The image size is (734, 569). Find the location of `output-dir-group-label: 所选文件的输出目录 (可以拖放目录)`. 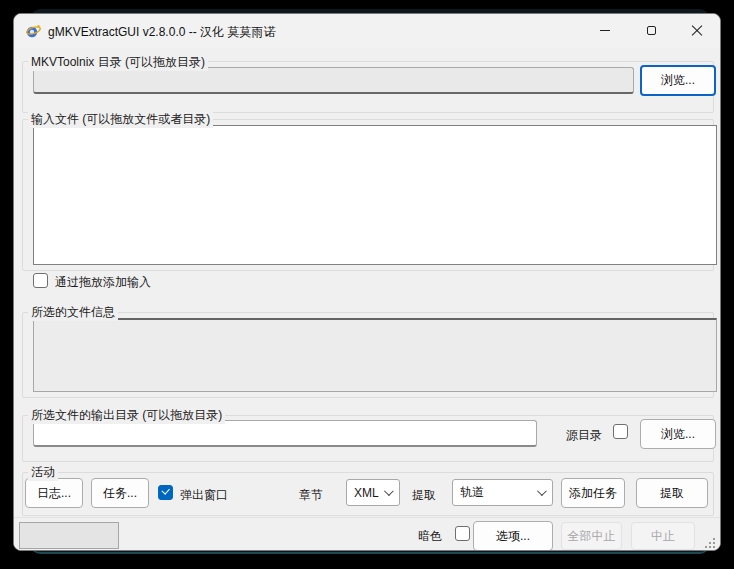

output-dir-group-label: 所选文件的输出目录 (可以拖放目录) is located at coordinates (126, 416).